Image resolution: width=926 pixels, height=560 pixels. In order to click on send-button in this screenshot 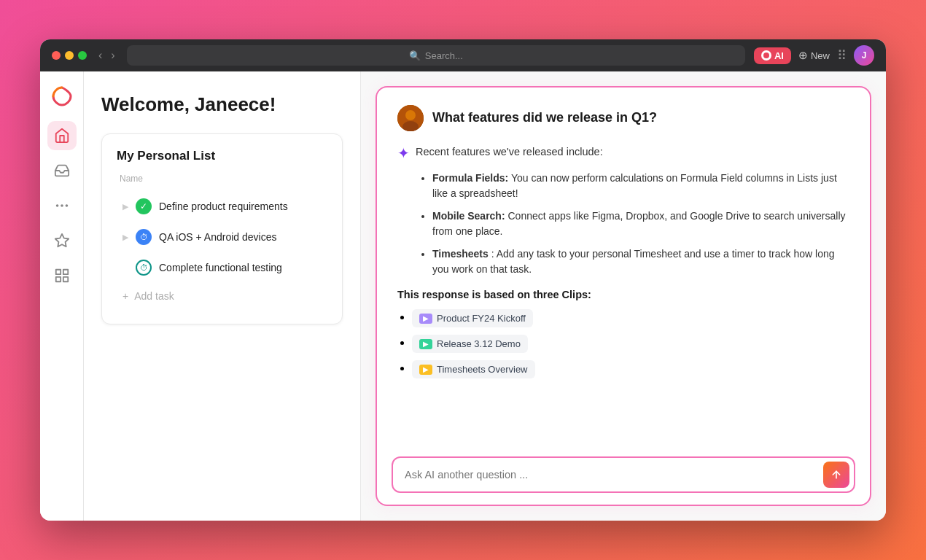, I will do `click(836, 475)`.